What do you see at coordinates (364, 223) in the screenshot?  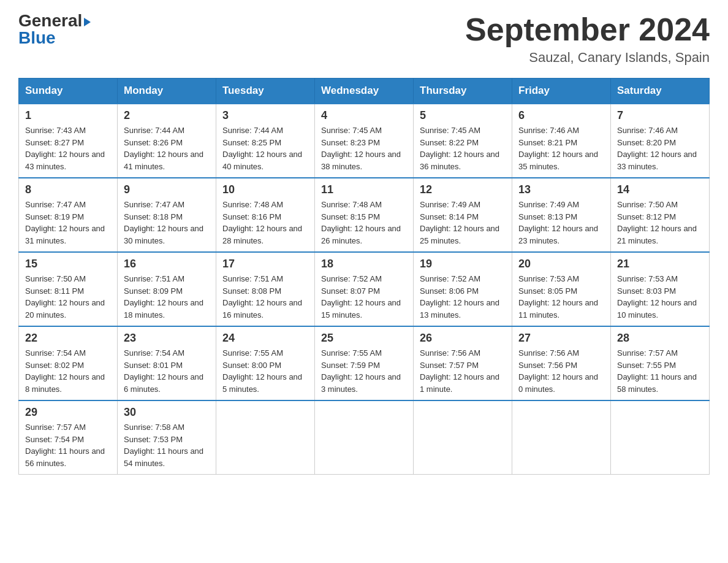 I see `sun-info: Sunrise: 7:48 AMSunset: 8:15 PMDaylight:…` at bounding box center [364, 223].